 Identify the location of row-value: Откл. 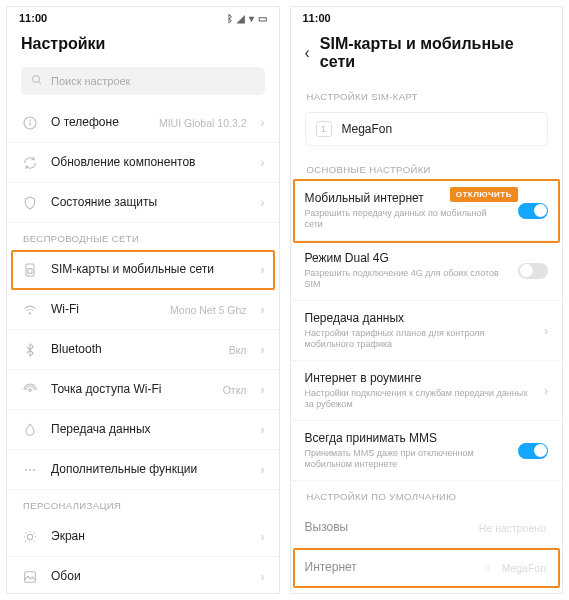
(235, 390).